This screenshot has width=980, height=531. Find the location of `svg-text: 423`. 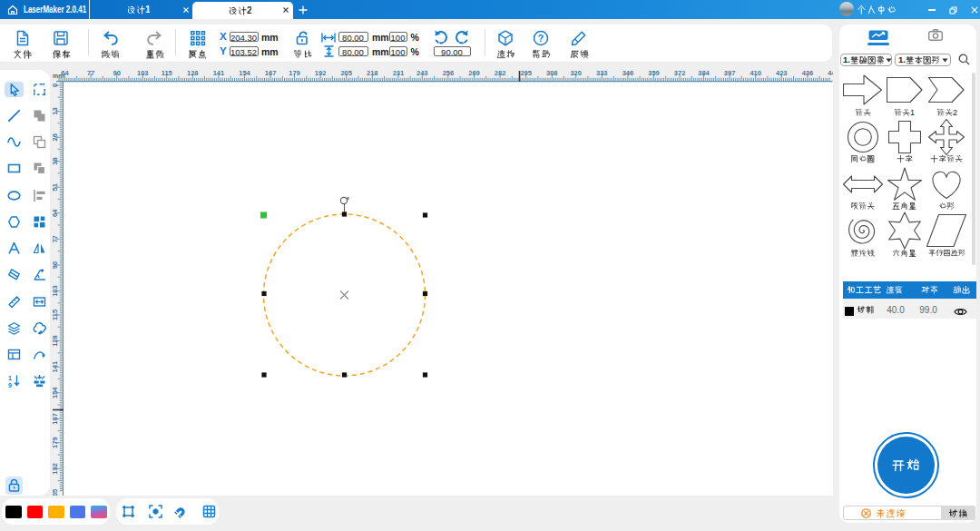

svg-text: 423 is located at coordinates (782, 73).